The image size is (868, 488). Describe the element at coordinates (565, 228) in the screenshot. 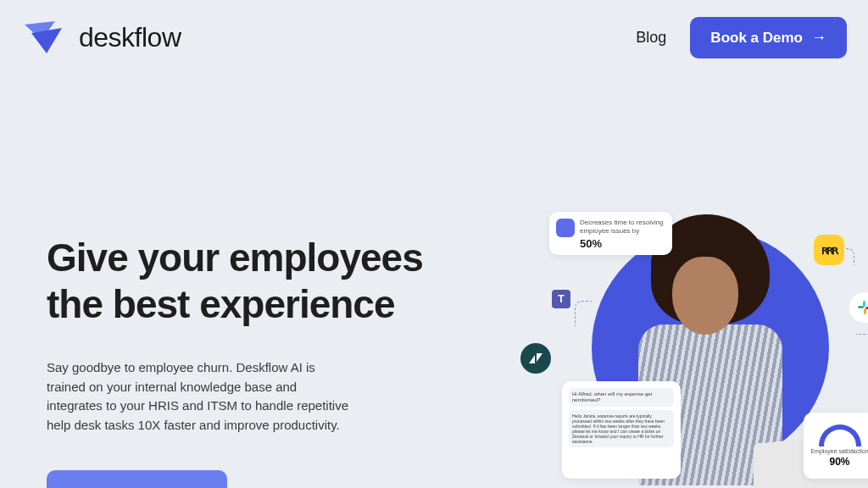

I see `clock-icon` at that location.